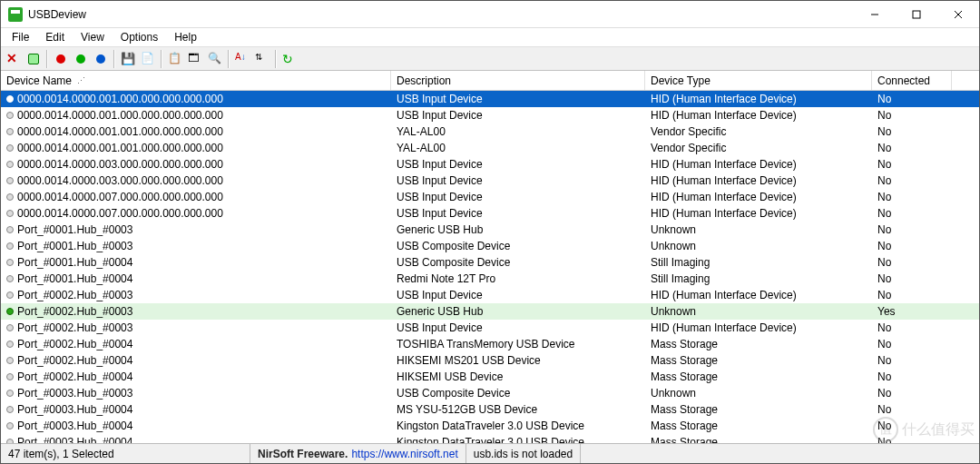 The image size is (980, 464). What do you see at coordinates (289, 59) in the screenshot?
I see `refresh-icon: ↻` at bounding box center [289, 59].